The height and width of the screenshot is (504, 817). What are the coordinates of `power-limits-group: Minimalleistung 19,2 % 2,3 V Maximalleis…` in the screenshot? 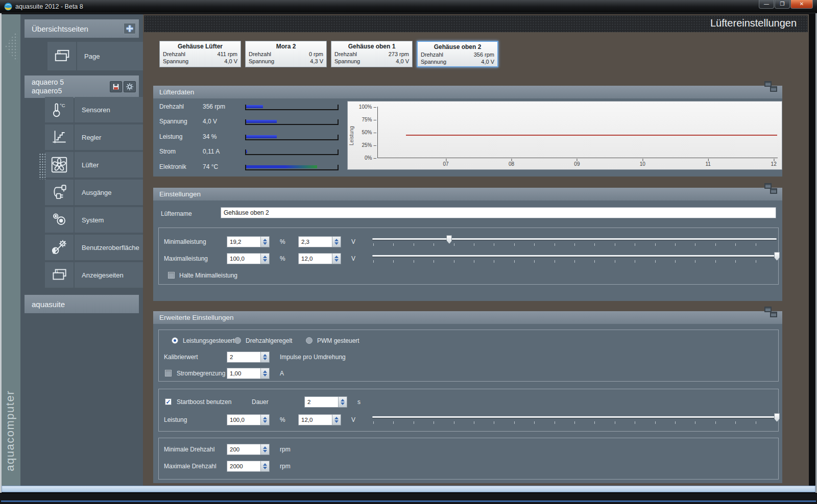 It's located at (469, 256).